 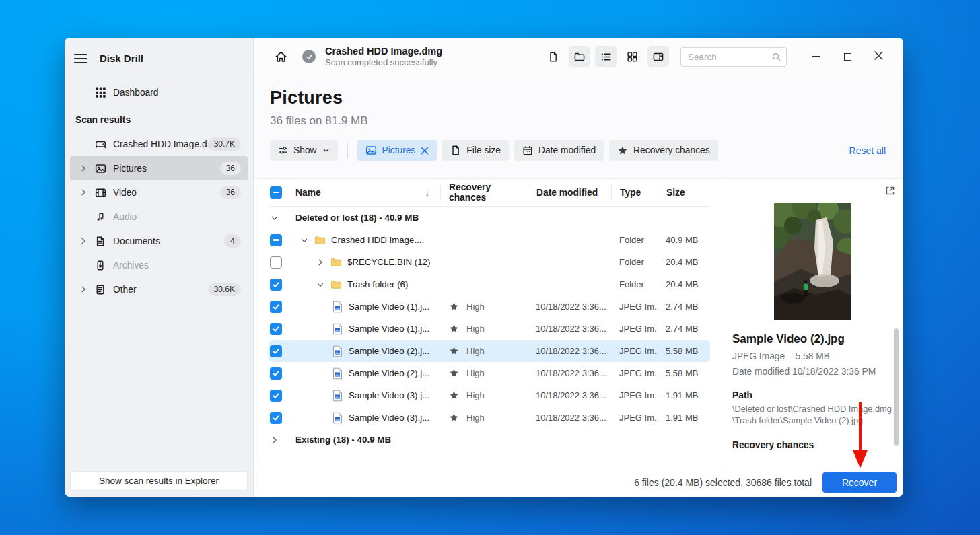 What do you see at coordinates (606, 57) in the screenshot?
I see `list-view-icon` at bounding box center [606, 57].